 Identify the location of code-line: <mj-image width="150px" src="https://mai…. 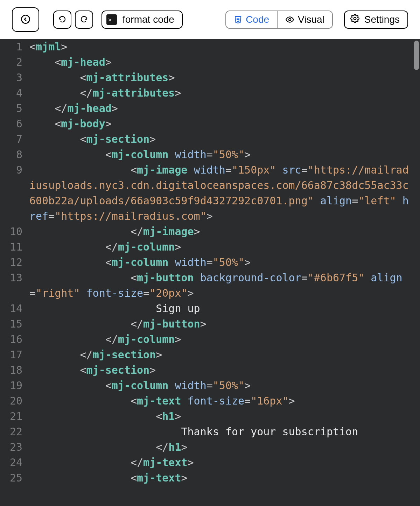
(220, 193).